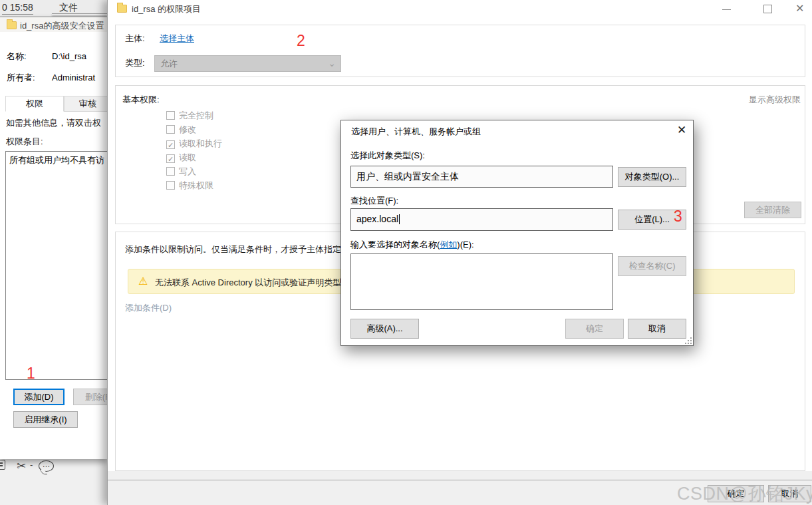 The height and width of the screenshot is (505, 812). I want to click on checkbox-special, so click(170, 185).